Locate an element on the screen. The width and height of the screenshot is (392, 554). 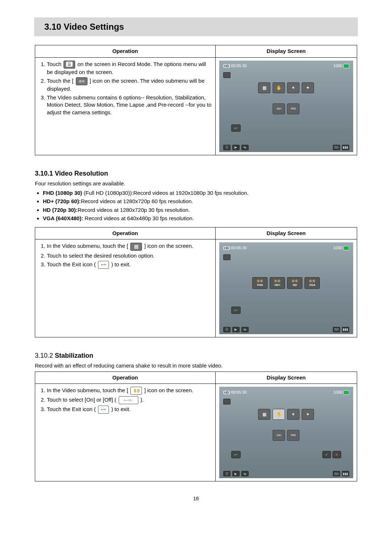
resolution-heading: 3.10.1 Video Resolution is located at coordinates (196, 173).